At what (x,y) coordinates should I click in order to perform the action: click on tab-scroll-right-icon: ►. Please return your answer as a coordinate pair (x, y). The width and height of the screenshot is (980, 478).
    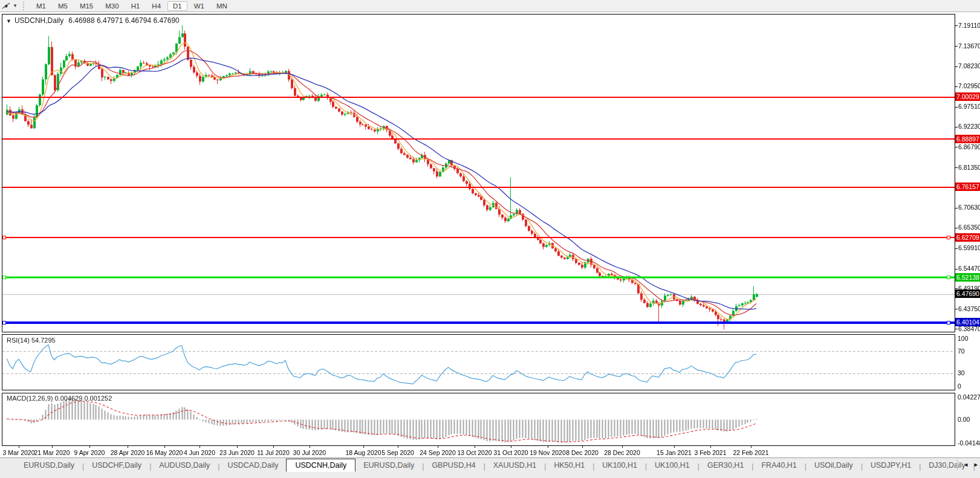
    Looking at the image, I should click on (976, 465).